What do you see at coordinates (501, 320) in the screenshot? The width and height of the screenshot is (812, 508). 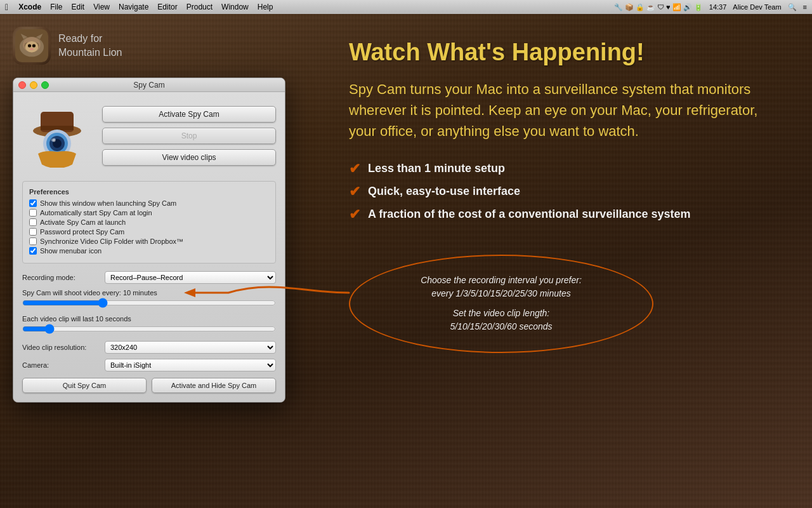 I see `oval-text-2: Set the video clip length: 5/10/15/20/30…` at bounding box center [501, 320].